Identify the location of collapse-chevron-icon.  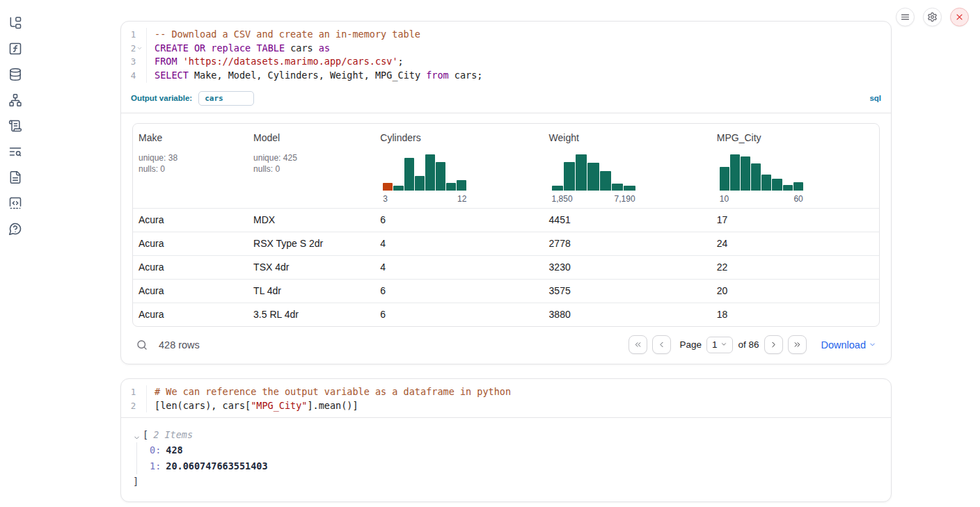
(138, 435).